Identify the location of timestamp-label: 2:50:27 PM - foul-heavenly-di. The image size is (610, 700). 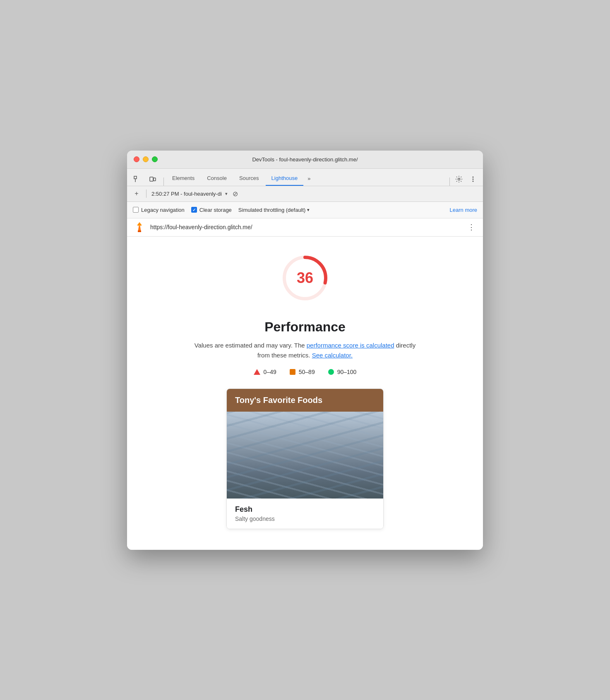
(187, 194).